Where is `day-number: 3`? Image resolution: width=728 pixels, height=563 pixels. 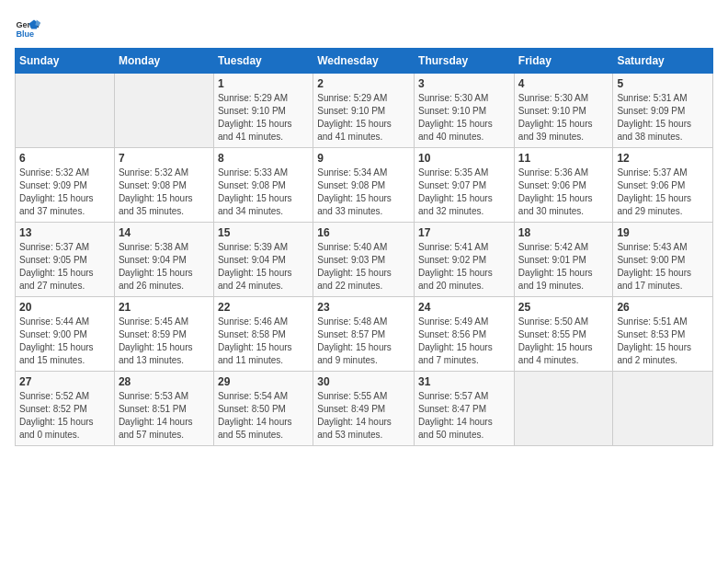 day-number: 3 is located at coordinates (464, 84).